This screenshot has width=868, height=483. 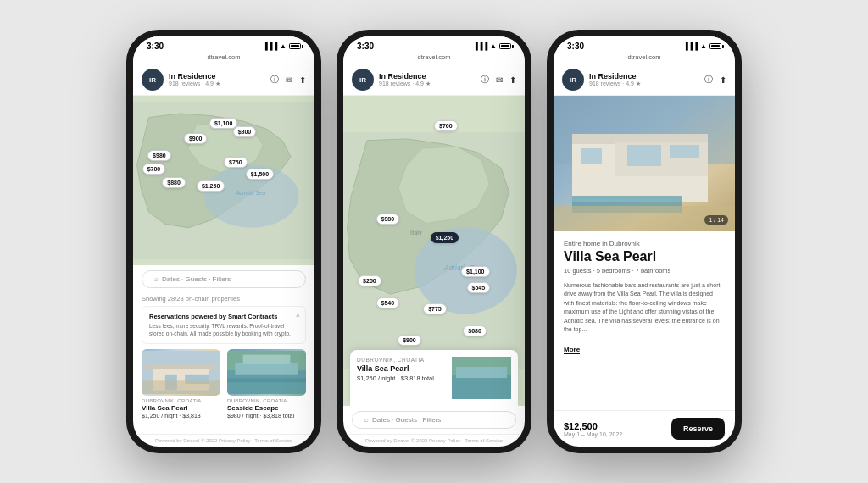 I want to click on info-icon-2: ⓘ, so click(x=485, y=80).